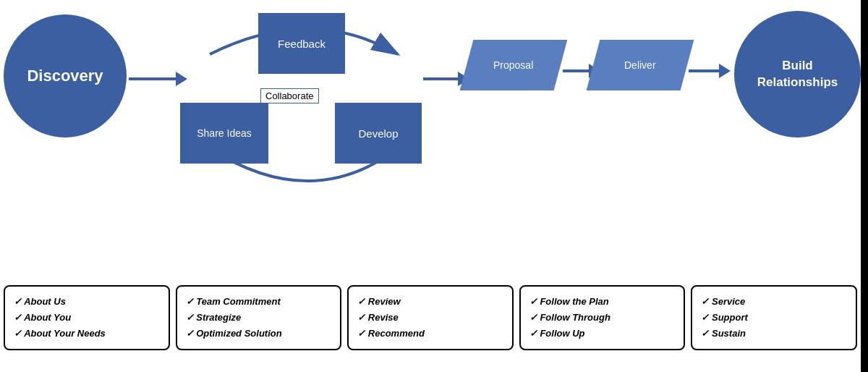  I want to click on deliver-shape: Deliver, so click(641, 65).